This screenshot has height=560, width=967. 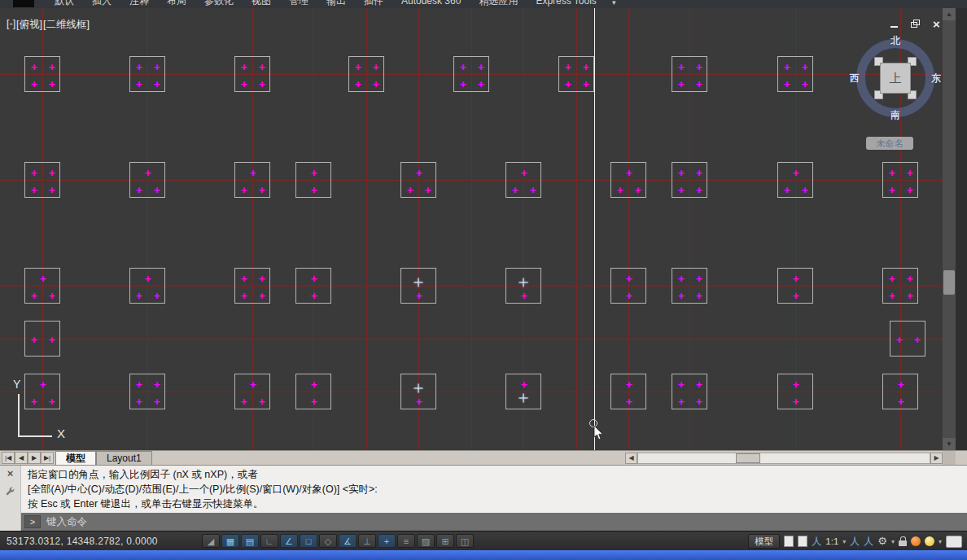 I want to click on performance-icon, so click(x=916, y=541).